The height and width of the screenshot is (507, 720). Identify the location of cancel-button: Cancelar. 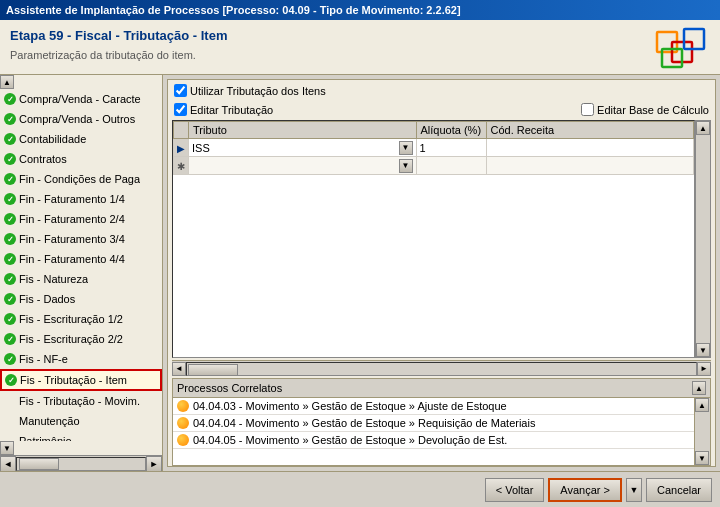
(679, 490).